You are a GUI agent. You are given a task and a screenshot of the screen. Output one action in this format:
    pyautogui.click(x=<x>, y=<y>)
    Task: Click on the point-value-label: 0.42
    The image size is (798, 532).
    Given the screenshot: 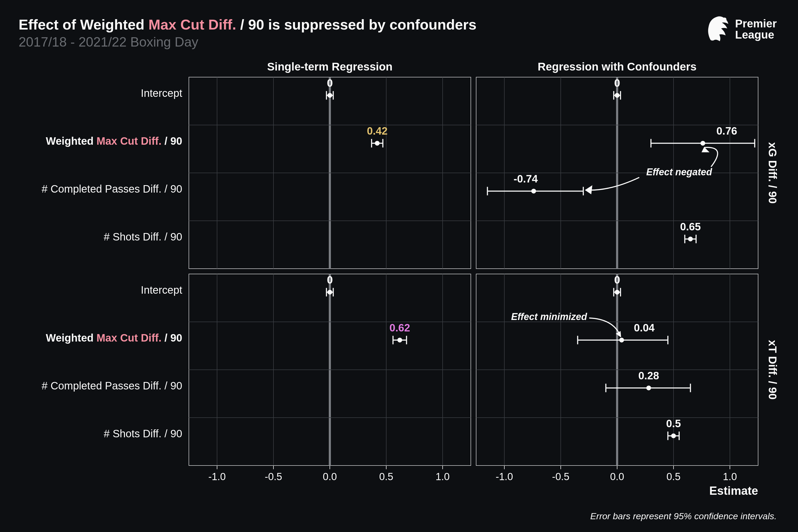 What is the action you would take?
    pyautogui.click(x=377, y=131)
    